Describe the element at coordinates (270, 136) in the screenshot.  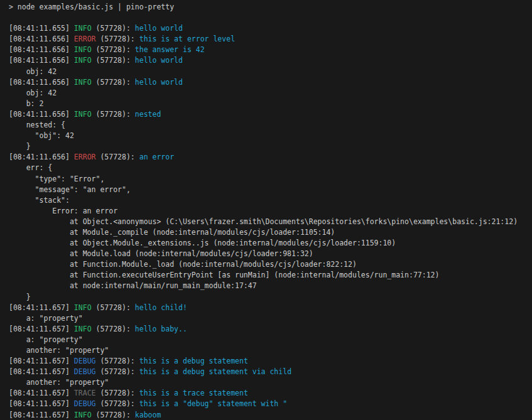
I see `terminal-line: "obj": 42` at that location.